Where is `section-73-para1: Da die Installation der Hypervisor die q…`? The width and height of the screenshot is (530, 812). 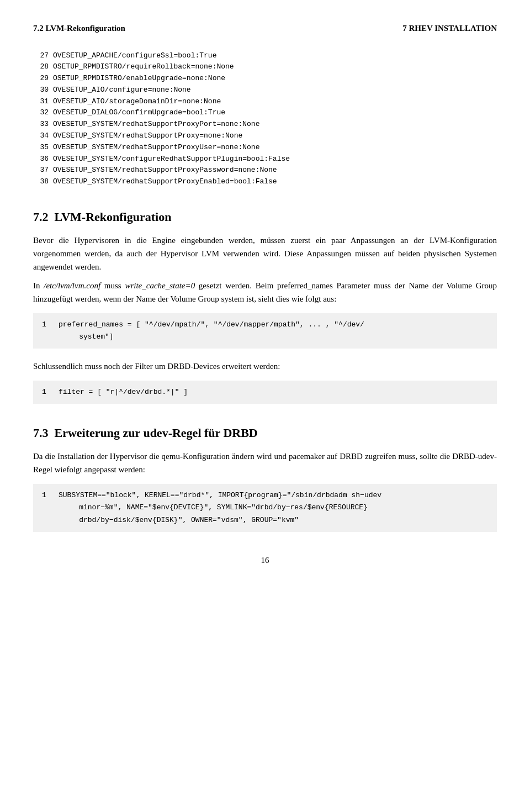
section-73-para1: Da die Installation der Hypervisor die q… is located at coordinates (265, 463).